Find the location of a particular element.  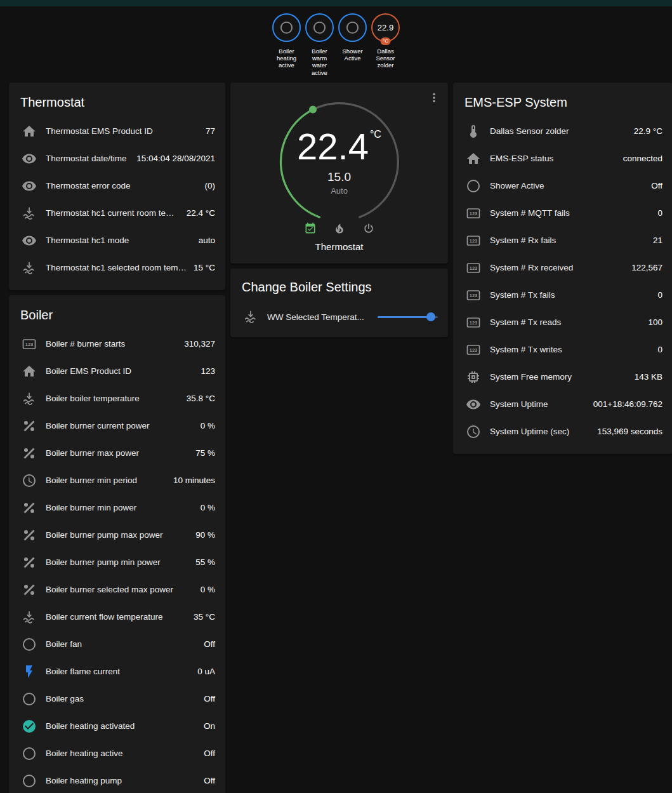

entity-name: System # Tx writes is located at coordinates (570, 349).